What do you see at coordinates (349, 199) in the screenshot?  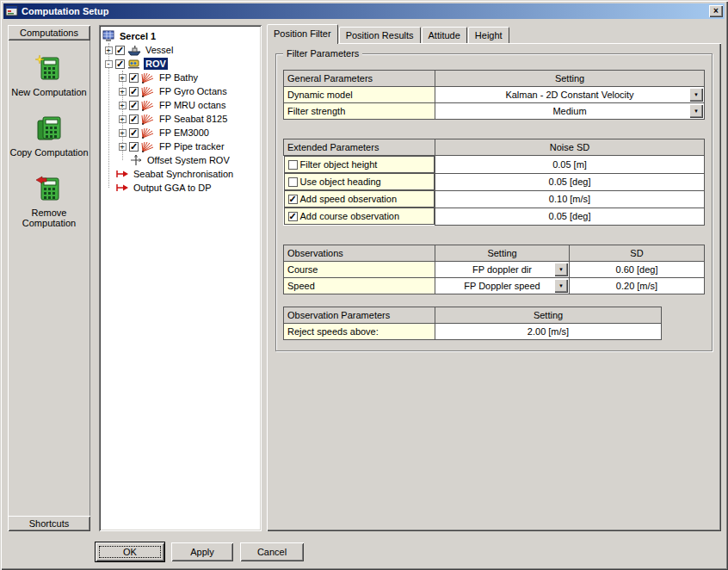 I see `param-label: Add speed observation` at bounding box center [349, 199].